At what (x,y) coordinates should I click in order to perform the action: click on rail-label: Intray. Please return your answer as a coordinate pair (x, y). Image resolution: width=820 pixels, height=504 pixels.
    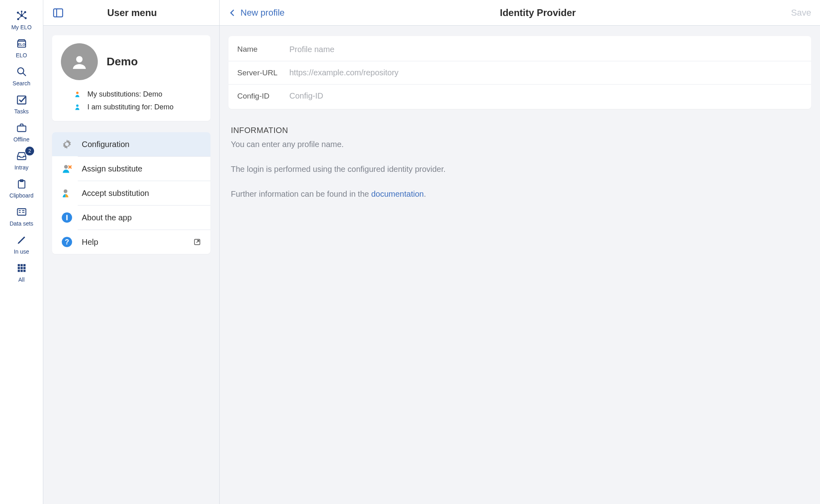
    Looking at the image, I should click on (22, 167).